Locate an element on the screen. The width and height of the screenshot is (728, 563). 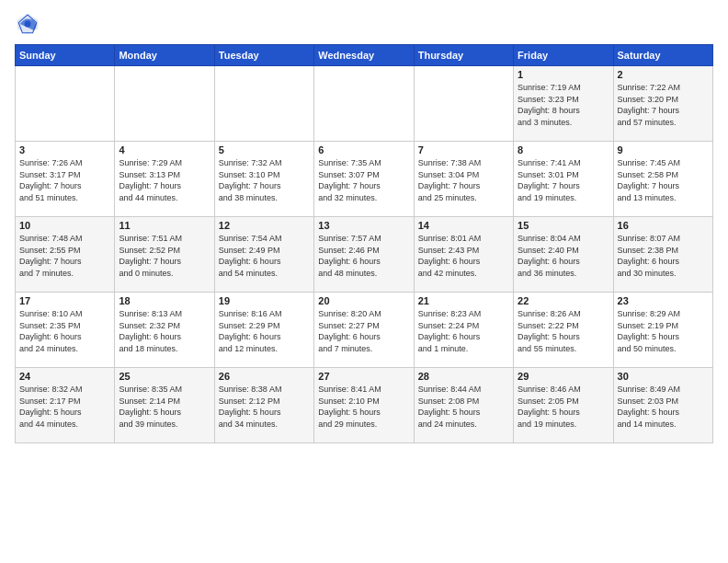
calendar-week-row: 10Sunrise: 7:48 AM Sunset: 2:55 PM Dayli… is located at coordinates (364, 255).